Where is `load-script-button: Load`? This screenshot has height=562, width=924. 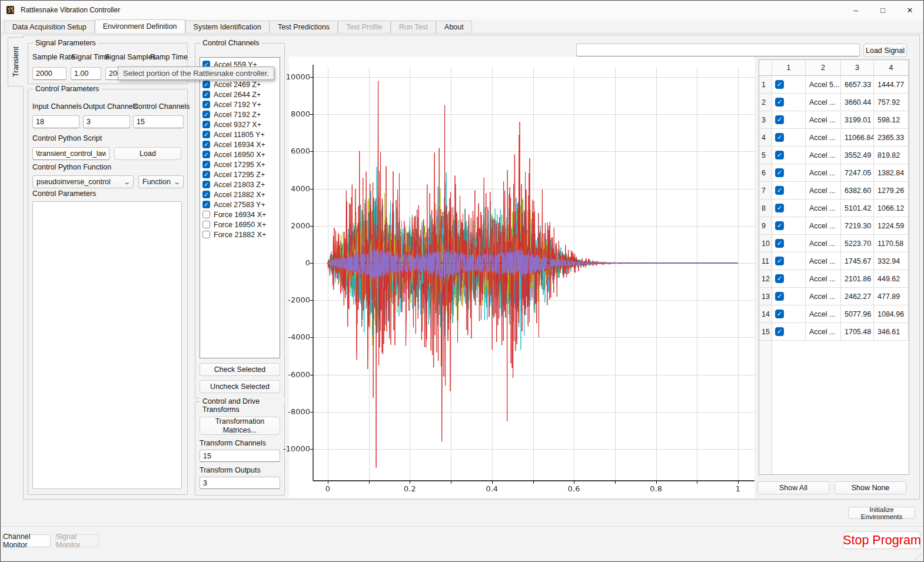 load-script-button: Load is located at coordinates (148, 154).